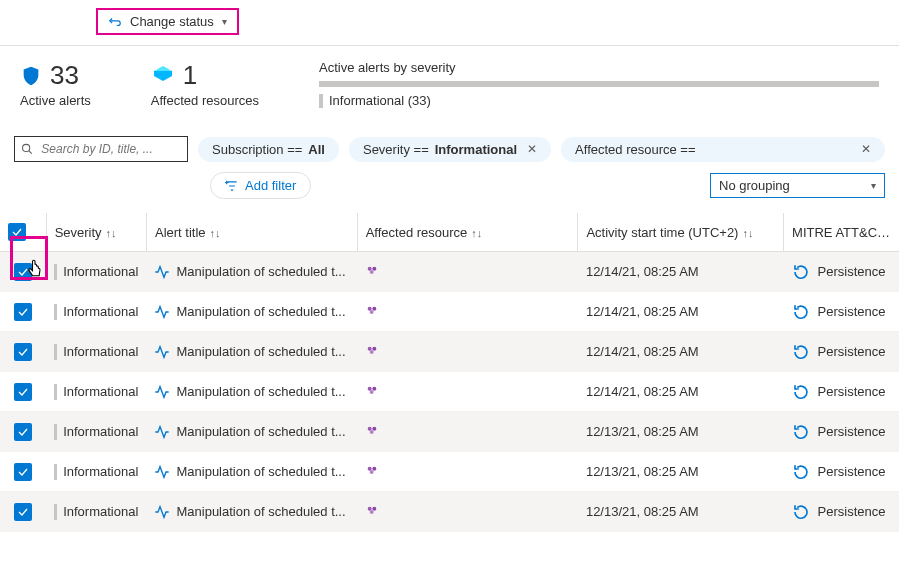  Describe the element at coordinates (396, 150) in the screenshot. I see `filter-severity-label: Severity ==` at that location.